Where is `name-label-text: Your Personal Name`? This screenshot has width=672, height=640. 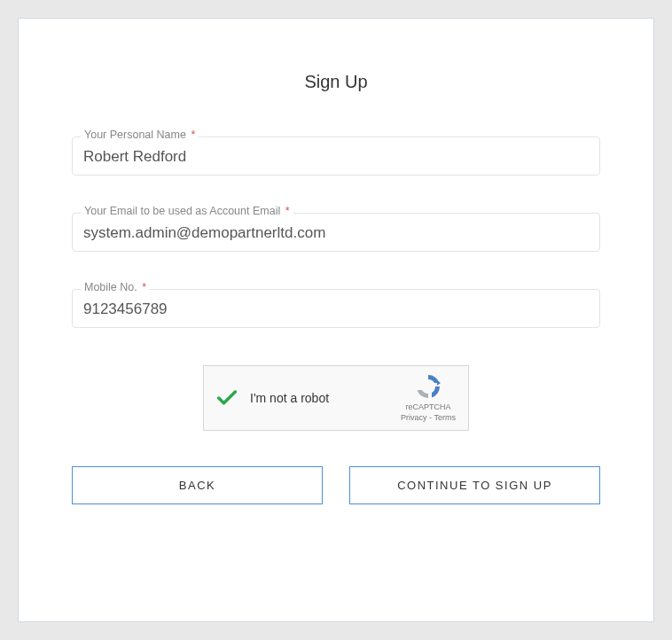
name-label-text: Your Personal Name is located at coordinates (135, 135).